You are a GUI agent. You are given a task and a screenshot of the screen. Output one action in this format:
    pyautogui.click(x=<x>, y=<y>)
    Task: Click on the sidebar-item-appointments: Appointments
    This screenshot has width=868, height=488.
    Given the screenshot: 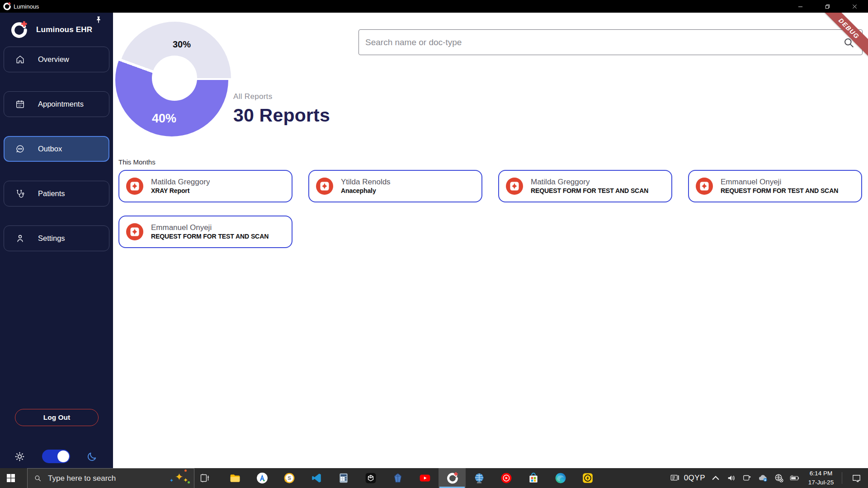 What is the action you would take?
    pyautogui.click(x=57, y=104)
    